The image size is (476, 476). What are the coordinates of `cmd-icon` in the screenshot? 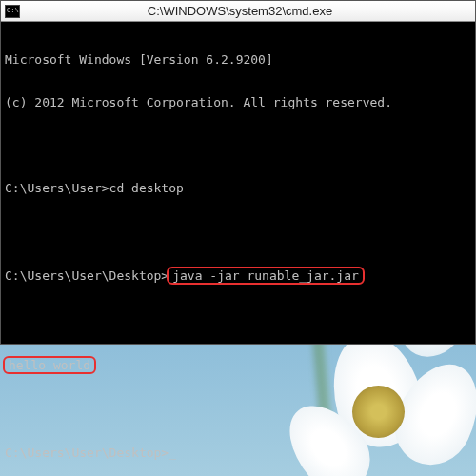 It's located at (12, 11).